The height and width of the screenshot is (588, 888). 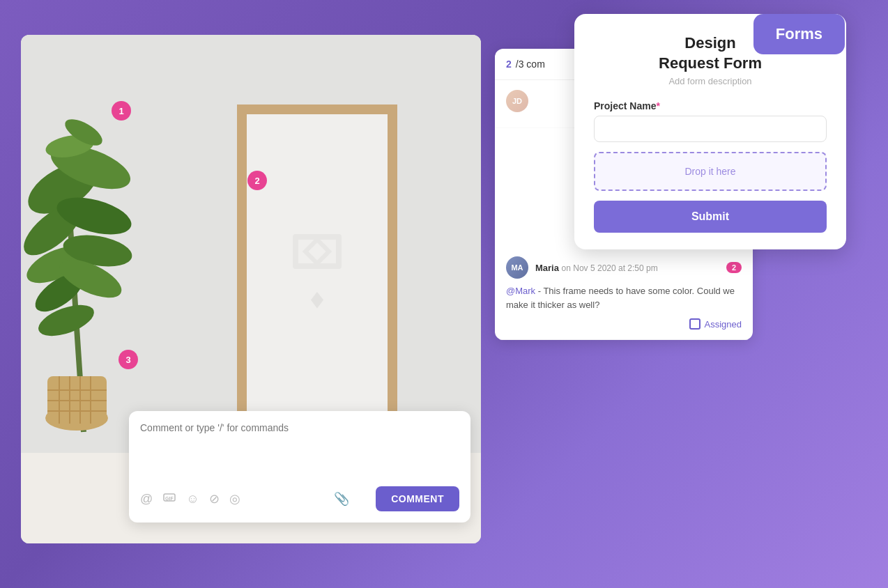 What do you see at coordinates (710, 81) in the screenshot?
I see `form-description: Add form description` at bounding box center [710, 81].